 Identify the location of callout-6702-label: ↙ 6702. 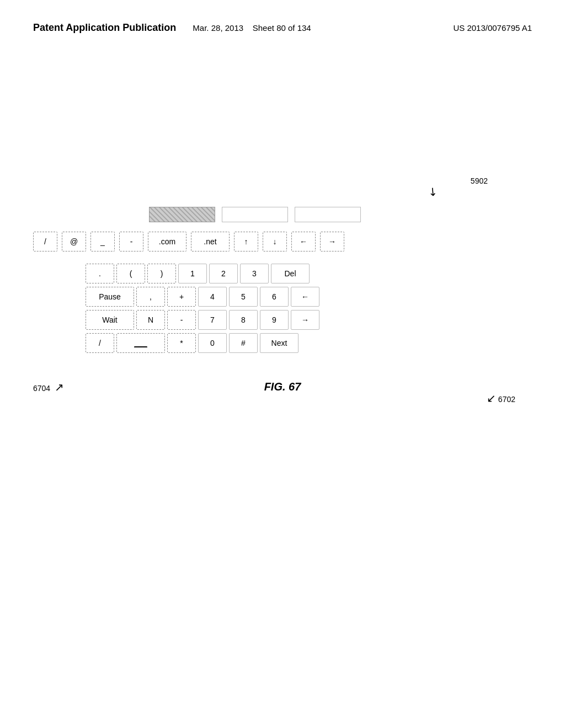
(501, 398).